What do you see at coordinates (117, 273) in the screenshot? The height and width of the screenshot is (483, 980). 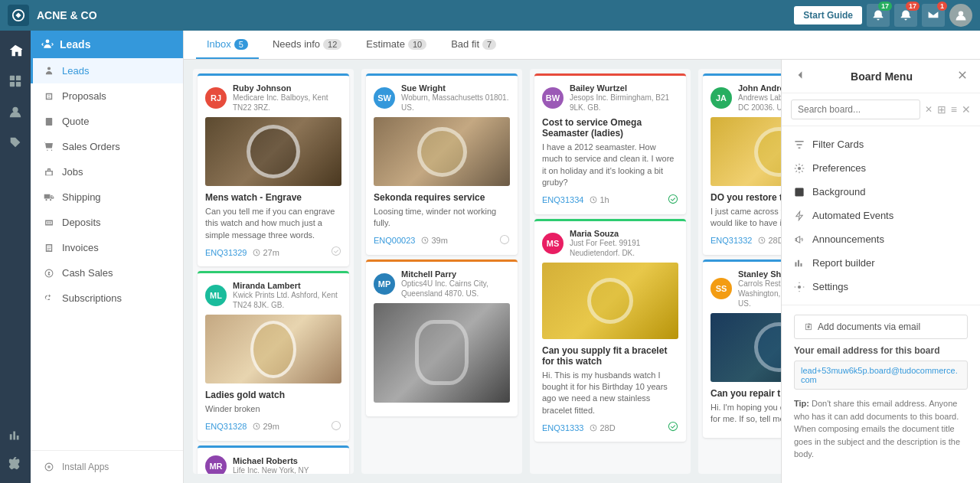 I see `nav-cash-sales-label: Cash Sales` at bounding box center [117, 273].